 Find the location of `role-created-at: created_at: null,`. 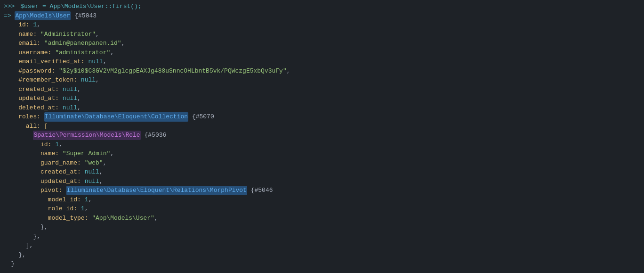

role-created-at: created_at: null, is located at coordinates (322, 172).